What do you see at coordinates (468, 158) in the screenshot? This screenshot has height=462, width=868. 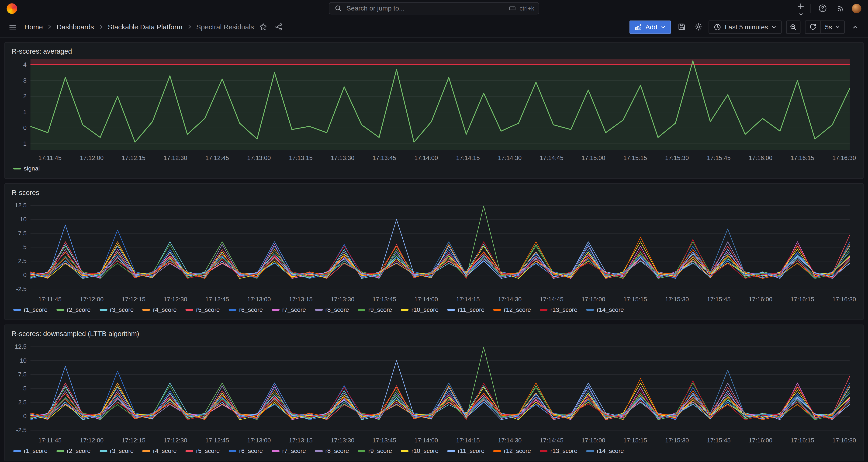 I see `x-axis-label: 17:14:15` at bounding box center [468, 158].